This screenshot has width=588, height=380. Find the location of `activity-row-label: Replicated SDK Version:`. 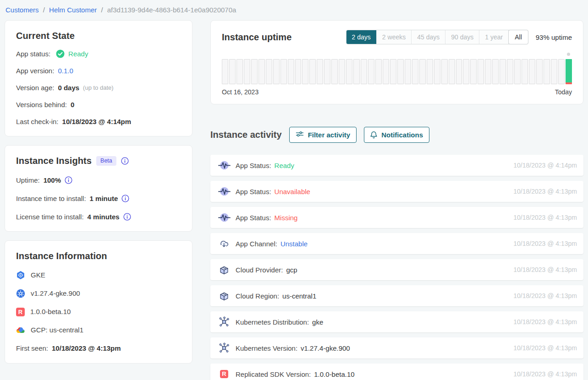

activity-row-label: Replicated SDK Version: is located at coordinates (273, 375).